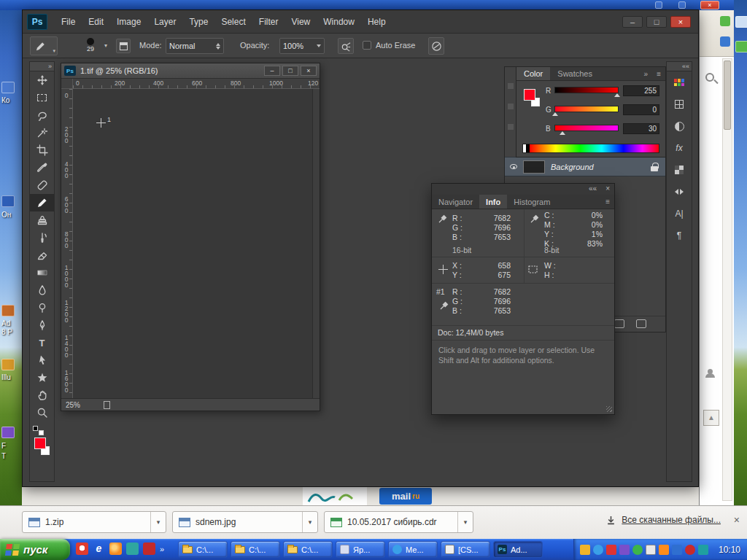  I want to click on background-window-close-button: ×, so click(710, 5).